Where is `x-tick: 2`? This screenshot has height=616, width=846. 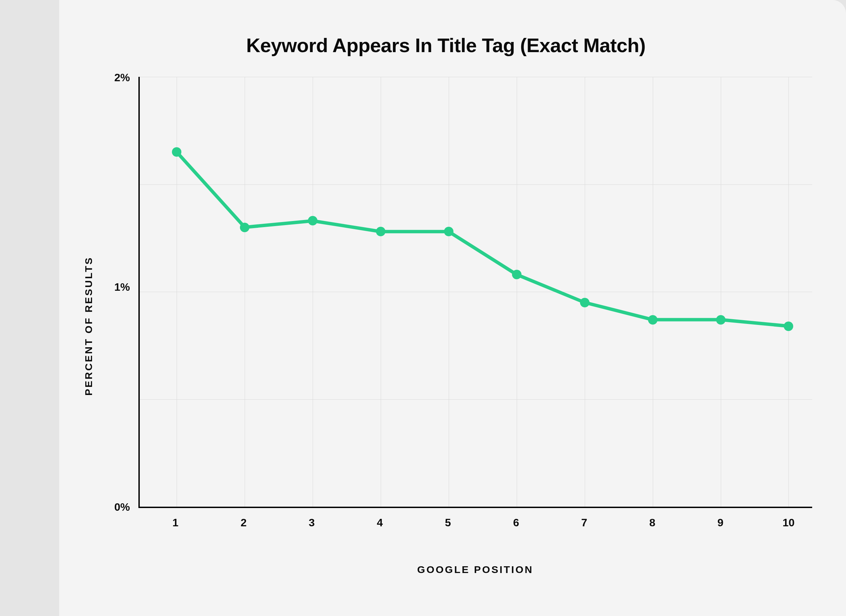
x-tick: 2 is located at coordinates (244, 523).